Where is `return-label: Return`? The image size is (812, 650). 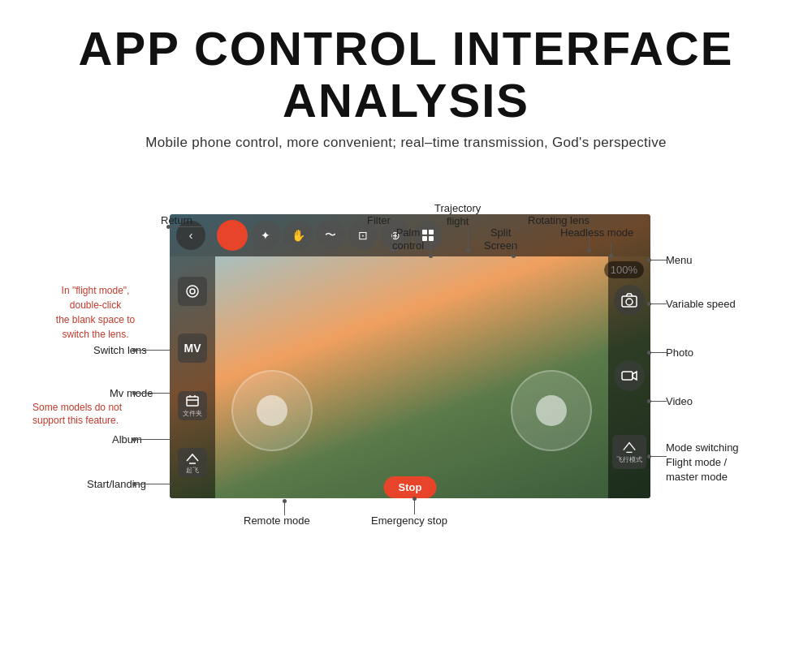
return-label: Return is located at coordinates (177, 221).